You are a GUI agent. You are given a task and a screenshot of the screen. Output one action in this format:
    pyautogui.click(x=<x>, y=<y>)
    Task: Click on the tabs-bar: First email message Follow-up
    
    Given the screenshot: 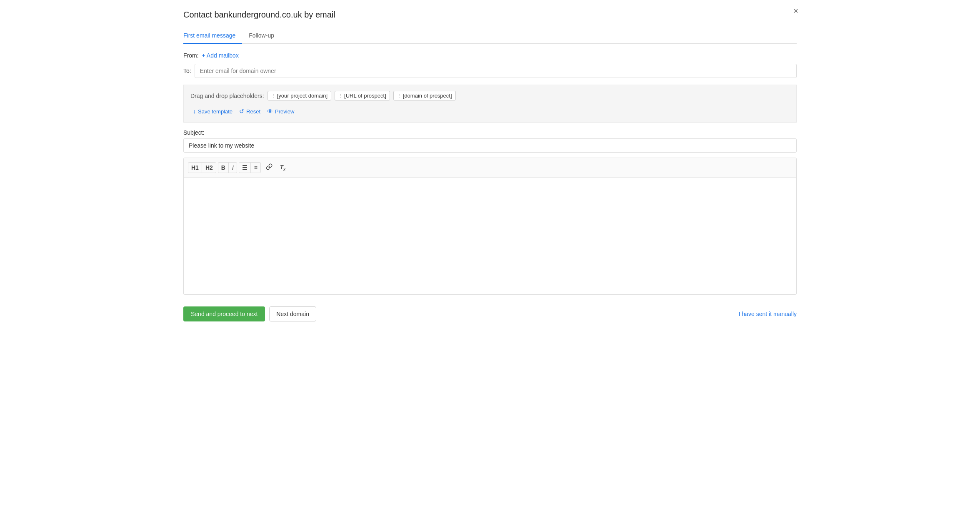 What is the action you would take?
    pyautogui.click(x=490, y=36)
    